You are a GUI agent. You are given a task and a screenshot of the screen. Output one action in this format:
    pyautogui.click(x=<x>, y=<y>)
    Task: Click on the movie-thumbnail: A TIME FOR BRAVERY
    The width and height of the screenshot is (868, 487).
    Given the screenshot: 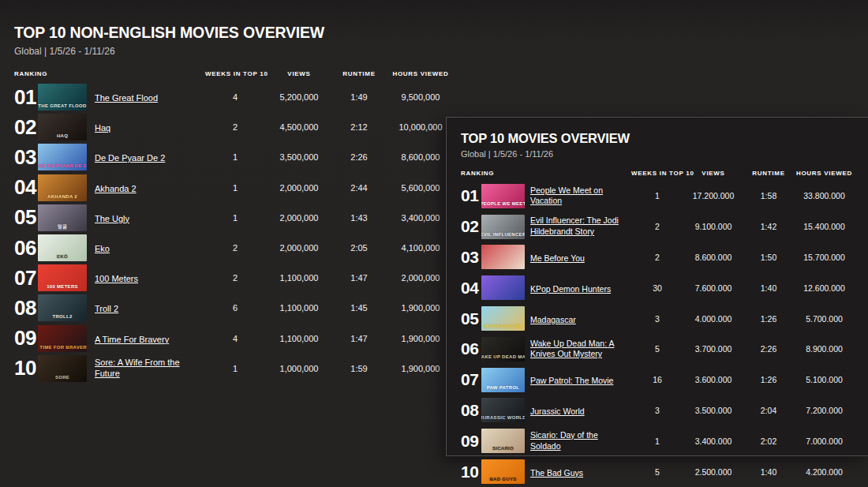 What is the action you would take?
    pyautogui.click(x=62, y=339)
    